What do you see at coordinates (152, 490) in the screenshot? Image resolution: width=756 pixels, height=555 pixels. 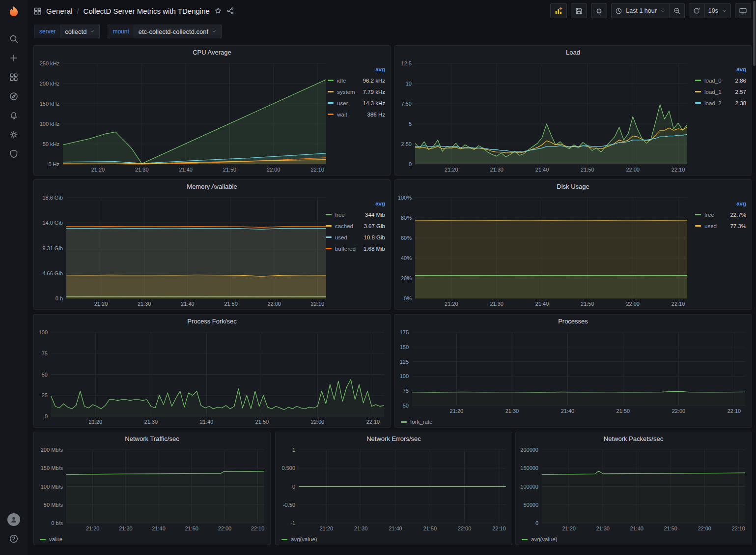 I see `network-traffic-chart: 0 b/s50 Mb/s100 Mb/s150 Mb/s200 Mb/s21:2…` at bounding box center [152, 490].